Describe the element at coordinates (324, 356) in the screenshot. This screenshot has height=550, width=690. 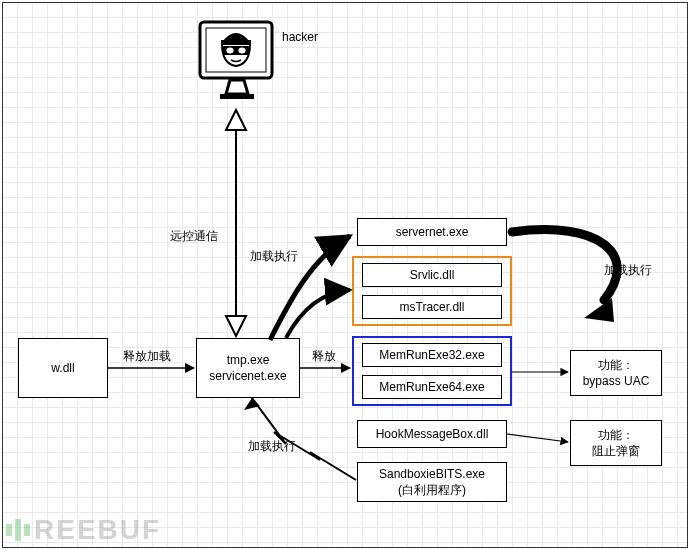
I see `label-release: 释放` at that location.